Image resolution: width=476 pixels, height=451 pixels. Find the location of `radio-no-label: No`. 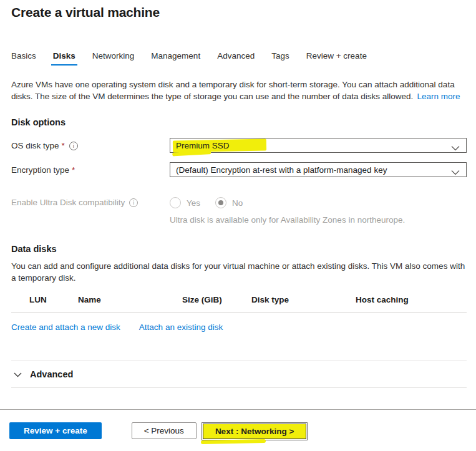

radio-no-label: No is located at coordinates (237, 203).